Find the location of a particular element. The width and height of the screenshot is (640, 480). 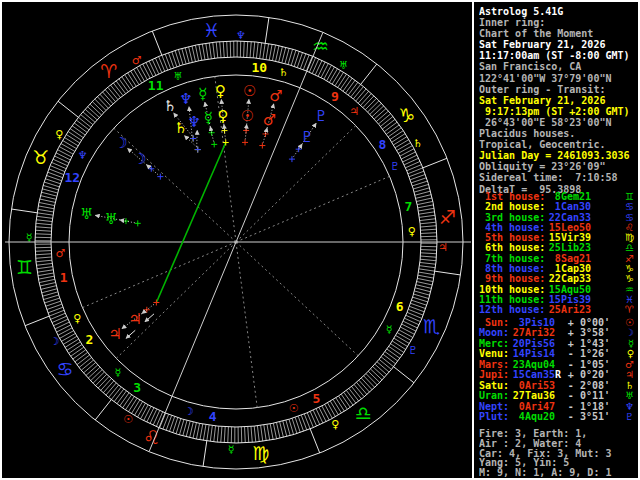

sign-ruler-icon-aries: ♂ is located at coordinates (137, 60).